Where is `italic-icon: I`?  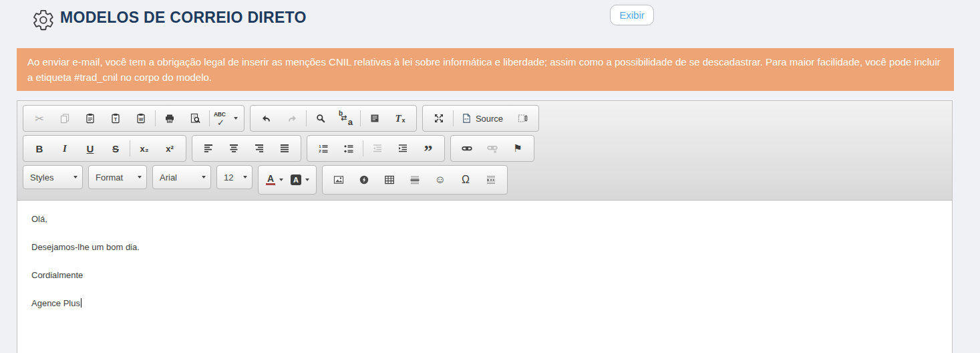
italic-icon: I is located at coordinates (65, 148).